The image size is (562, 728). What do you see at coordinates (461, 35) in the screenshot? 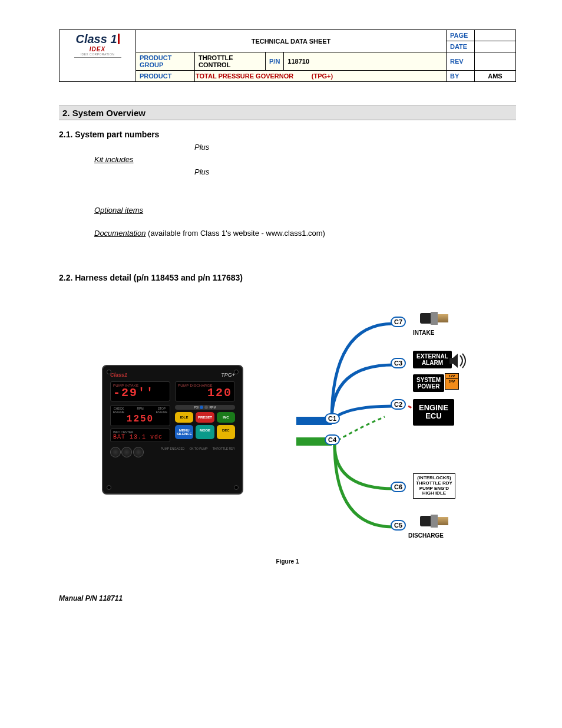
I see `page-label: PAGE` at bounding box center [461, 35].